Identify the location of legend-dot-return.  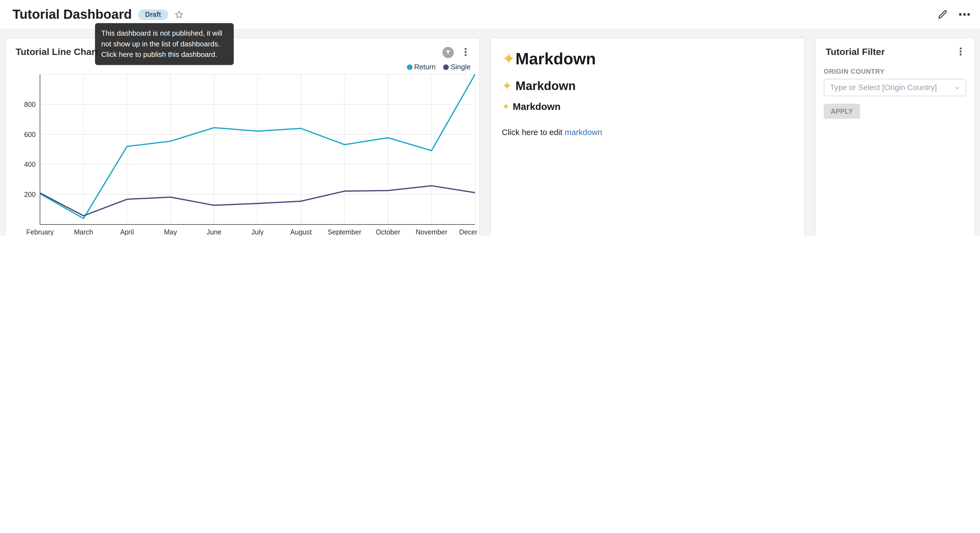
(409, 67).